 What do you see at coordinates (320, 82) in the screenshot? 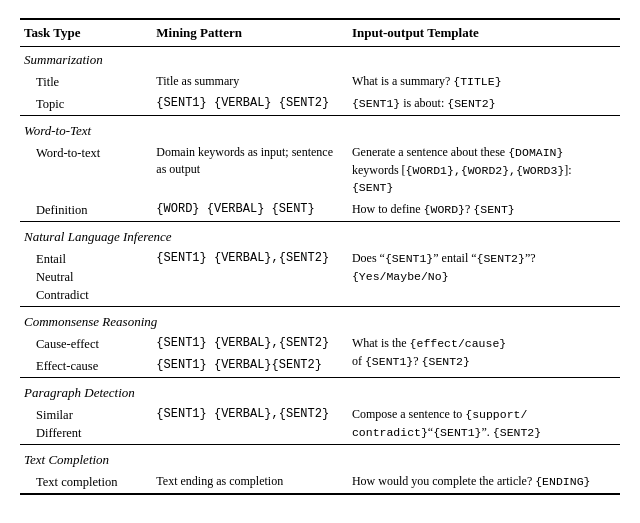
I see `table-row: Title Title as summary What is a summary…` at bounding box center [320, 82].